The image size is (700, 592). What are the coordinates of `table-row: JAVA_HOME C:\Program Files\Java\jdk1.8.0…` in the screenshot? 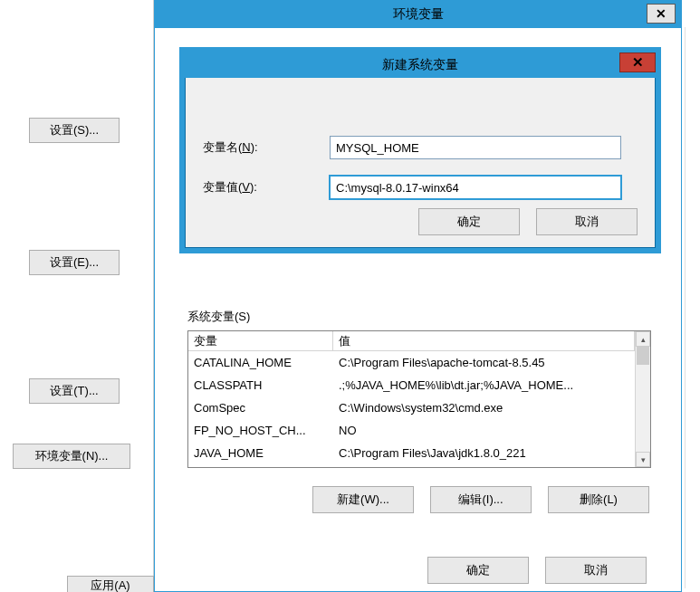 It's located at (411, 453).